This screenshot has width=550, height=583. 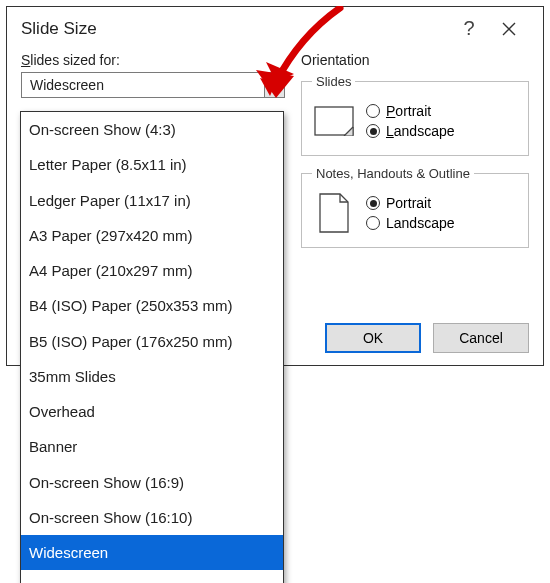 I want to click on combo-dropdown-button, so click(x=274, y=85).